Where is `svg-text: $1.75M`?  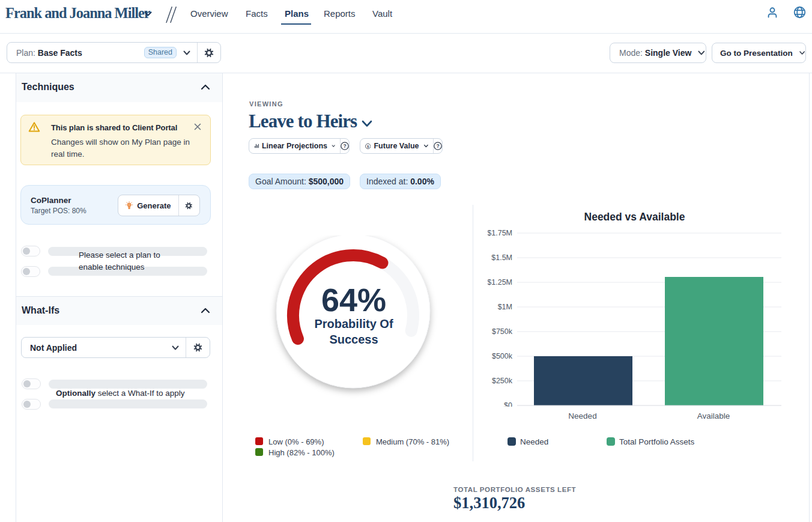
svg-text: $1.75M is located at coordinates (500, 233).